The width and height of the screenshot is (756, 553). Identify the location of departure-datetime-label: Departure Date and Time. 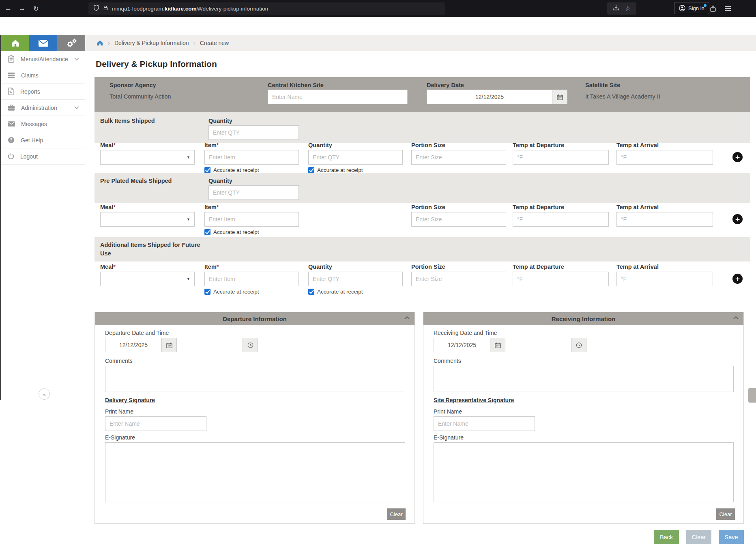
(137, 333).